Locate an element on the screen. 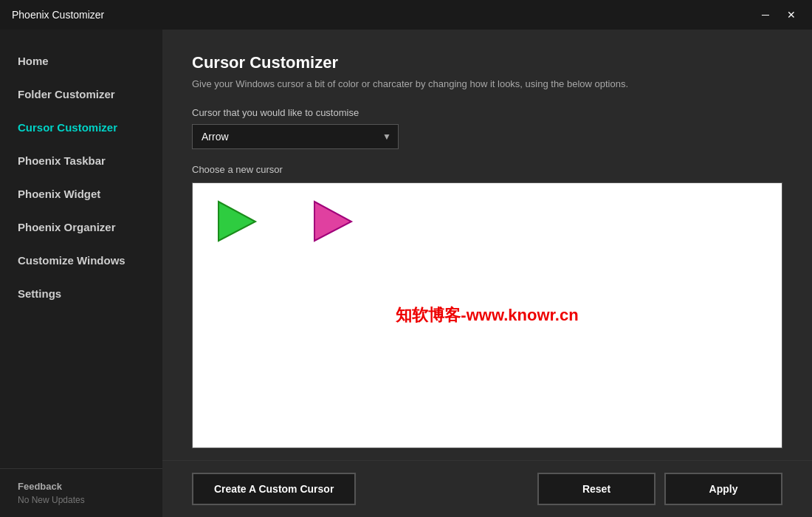 This screenshot has height=517, width=812. window-controls: ─ ✕ is located at coordinates (779, 15).